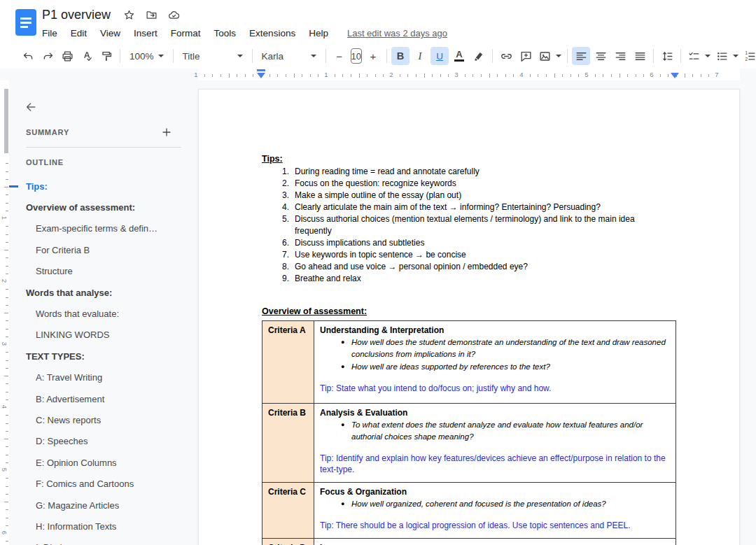 The image size is (756, 545). Describe the element at coordinates (104, 526) in the screenshot. I see `outline-item: H: Information Texts` at that location.